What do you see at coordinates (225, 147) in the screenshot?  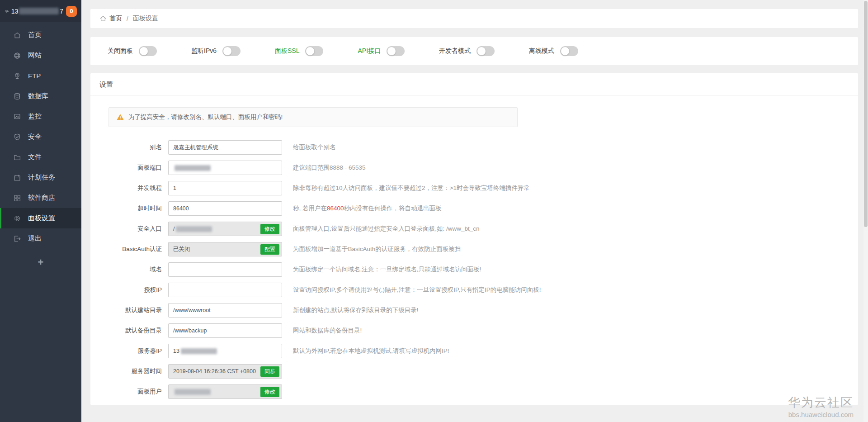 I see `alias-input: 晟嘉主机管理系统` at bounding box center [225, 147].